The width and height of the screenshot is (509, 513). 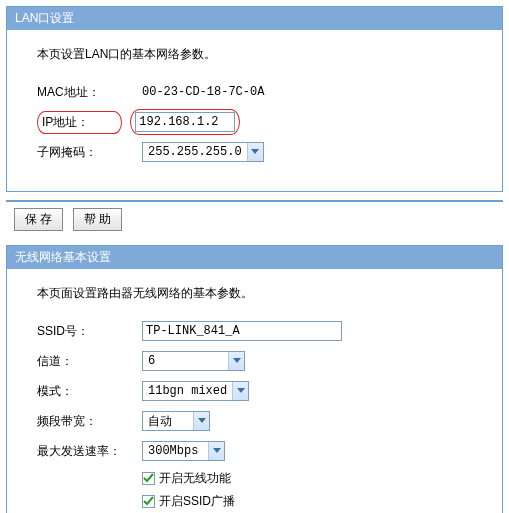 I want to click on mask-select: 255.255.255.0, so click(x=203, y=152).